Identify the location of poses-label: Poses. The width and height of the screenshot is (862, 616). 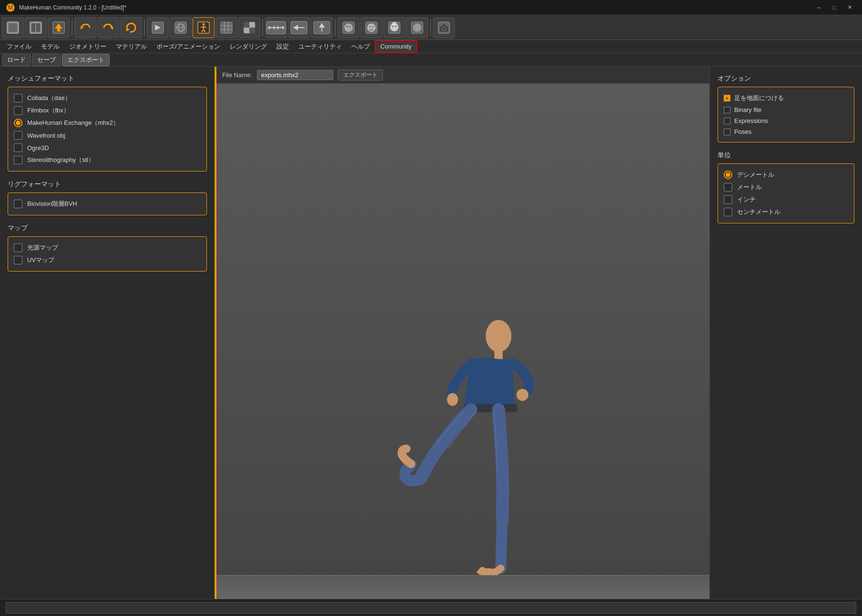
(743, 131).